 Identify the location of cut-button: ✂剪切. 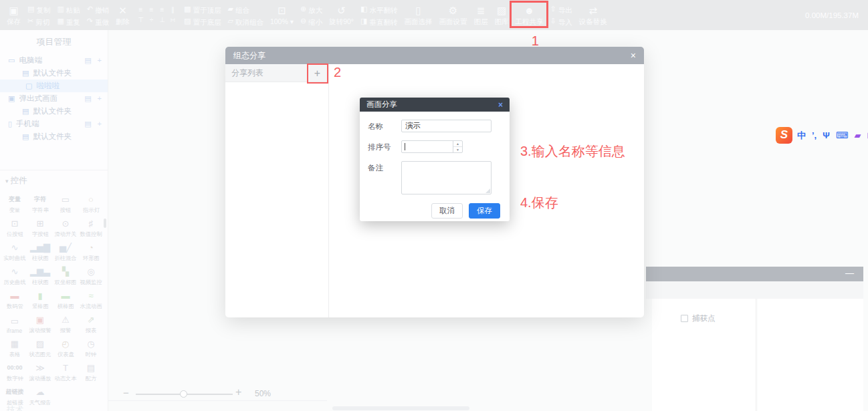
(39, 21).